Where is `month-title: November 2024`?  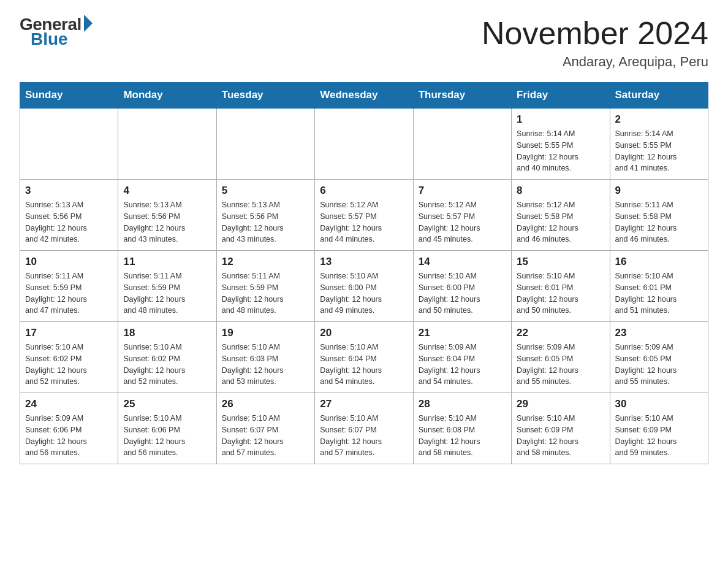 month-title: November 2024 is located at coordinates (595, 33).